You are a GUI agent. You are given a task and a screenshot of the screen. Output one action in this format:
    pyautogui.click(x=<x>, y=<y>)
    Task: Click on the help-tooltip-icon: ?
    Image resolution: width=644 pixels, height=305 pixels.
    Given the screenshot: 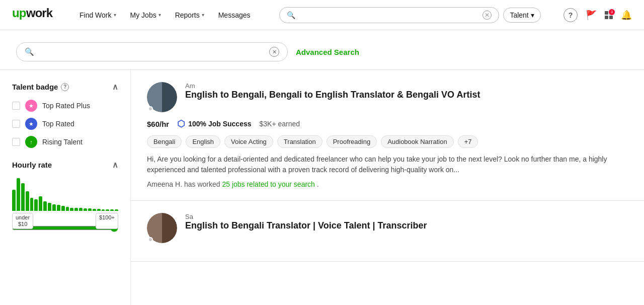 What is the action you would take?
    pyautogui.click(x=65, y=87)
    